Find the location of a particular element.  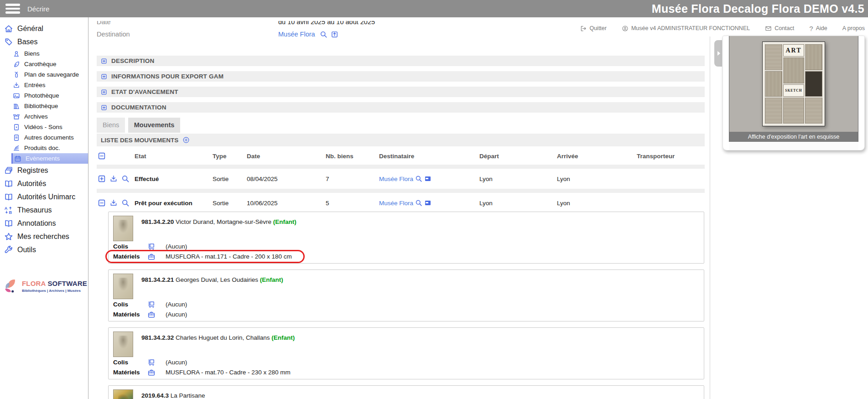

cell-destinataire: Musée Flora is located at coordinates (429, 203).